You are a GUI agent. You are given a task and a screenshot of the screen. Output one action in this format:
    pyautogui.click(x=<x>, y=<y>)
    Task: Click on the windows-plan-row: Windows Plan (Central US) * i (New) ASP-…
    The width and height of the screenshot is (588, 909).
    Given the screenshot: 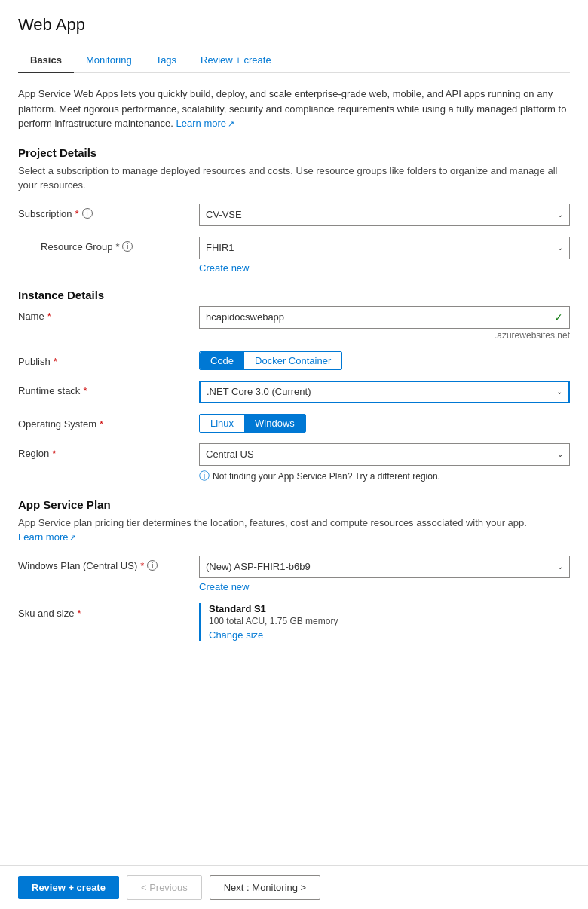 What is the action you would take?
    pyautogui.click(x=294, y=574)
    